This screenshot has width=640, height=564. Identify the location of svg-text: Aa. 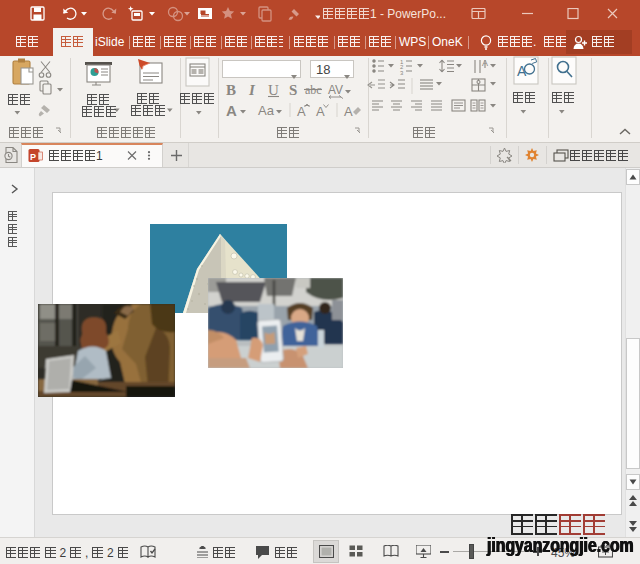
(266, 110).